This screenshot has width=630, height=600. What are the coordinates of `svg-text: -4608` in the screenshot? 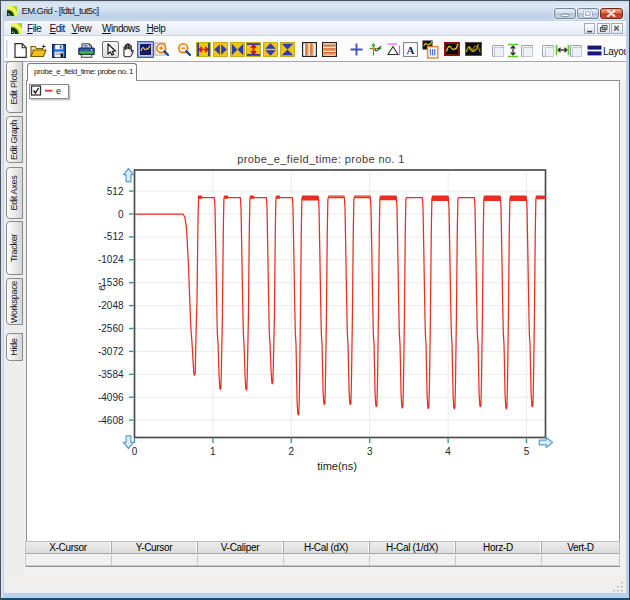 It's located at (111, 420).